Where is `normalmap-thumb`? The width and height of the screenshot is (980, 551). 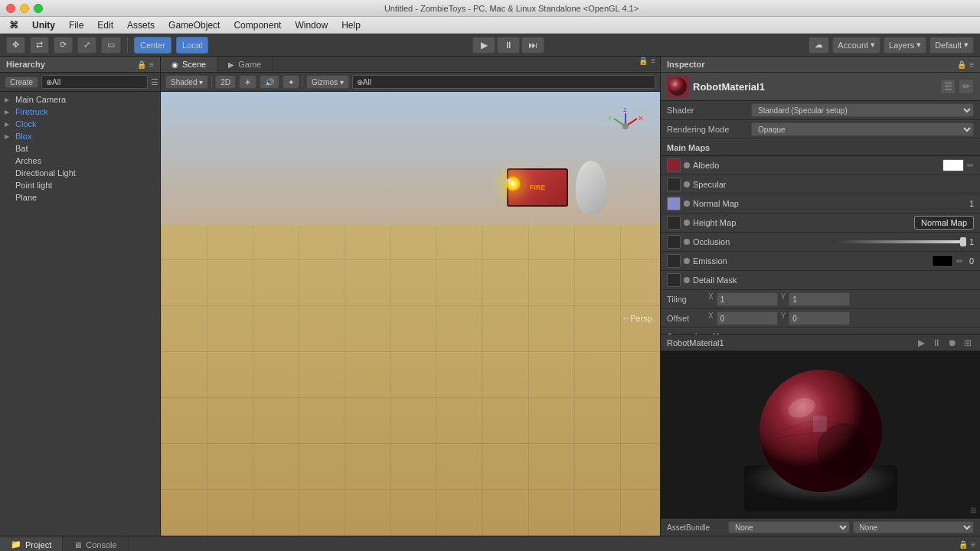 normalmap-thumb is located at coordinates (674, 204).